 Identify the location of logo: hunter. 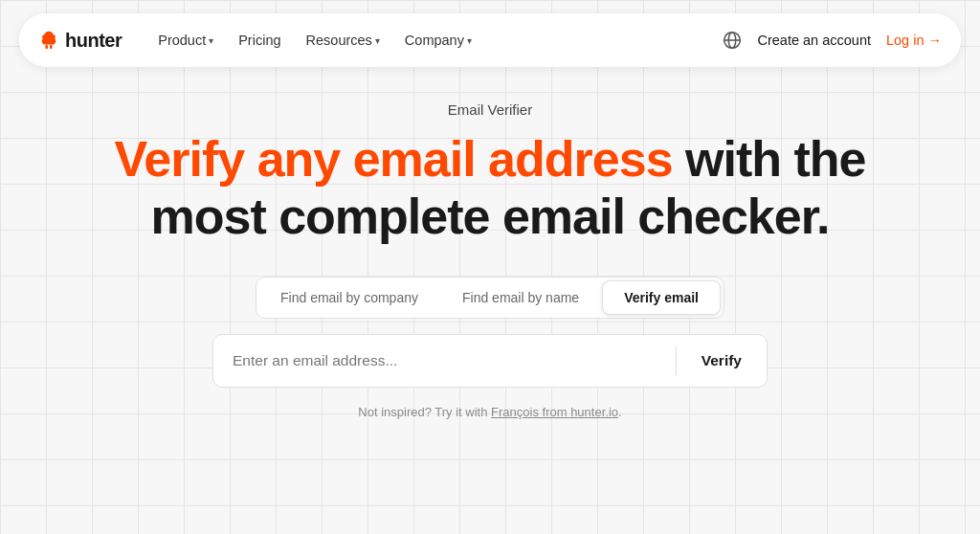
(80, 40).